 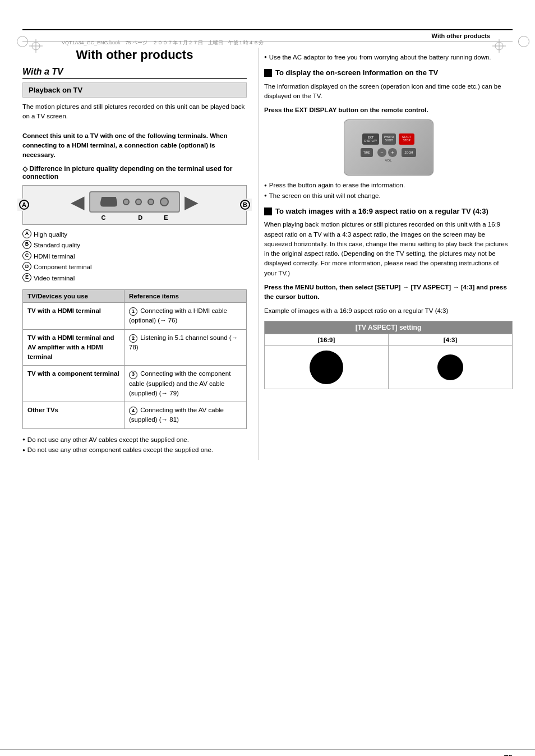 I want to click on legend-c-text: HDMI terminal, so click(x=54, y=257).